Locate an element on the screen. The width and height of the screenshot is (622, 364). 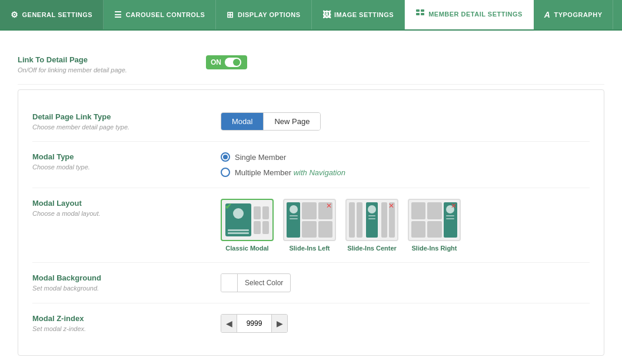
new-page-btn: New Page is located at coordinates (292, 121).